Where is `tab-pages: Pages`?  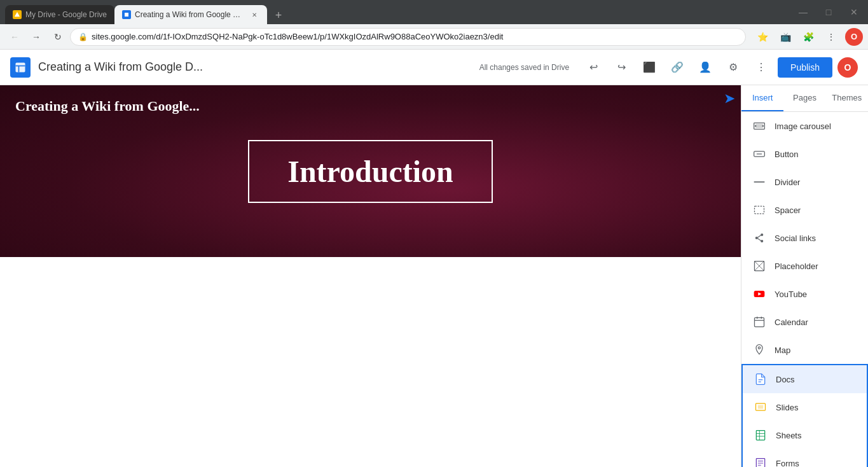 tab-pages: Pages is located at coordinates (804, 98).